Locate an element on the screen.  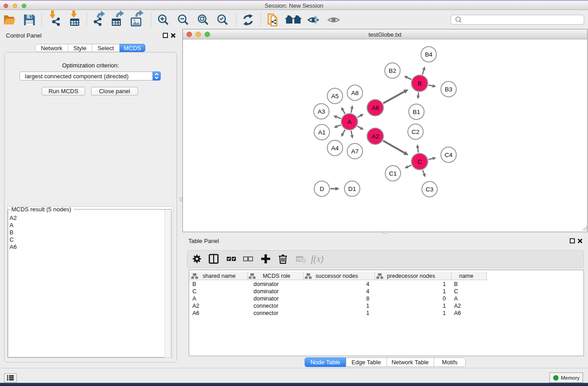
svg-text: successor nodes is located at coordinates (337, 276).